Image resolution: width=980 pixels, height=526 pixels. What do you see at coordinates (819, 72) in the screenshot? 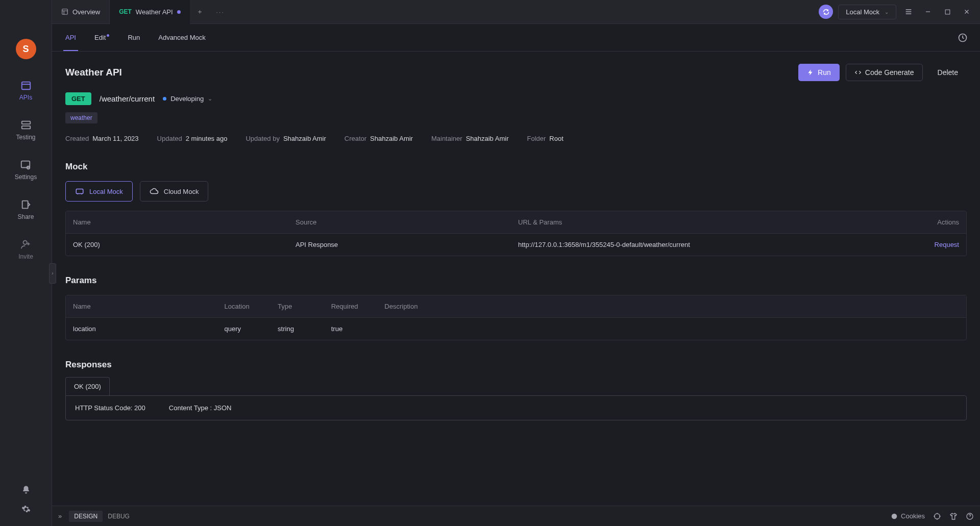
I see `run-button: Run` at bounding box center [819, 72].